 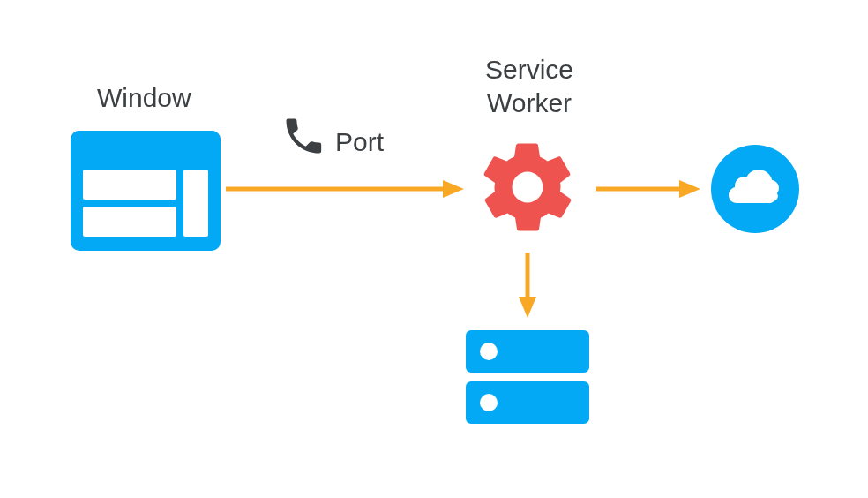 What do you see at coordinates (648, 191) in the screenshot?
I see `arrow-service-worker-to-network` at bounding box center [648, 191].